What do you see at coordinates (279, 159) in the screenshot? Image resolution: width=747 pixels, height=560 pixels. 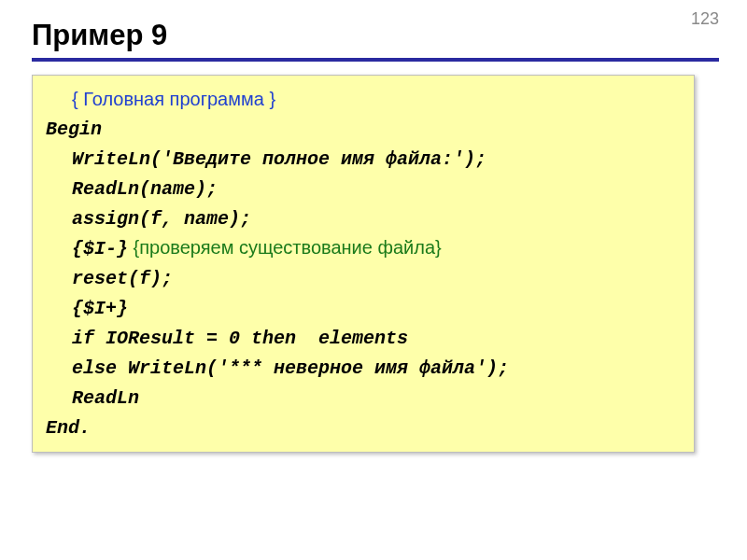 I see `code-line: WriteLn('Введите полное имя файла:');` at bounding box center [279, 159].